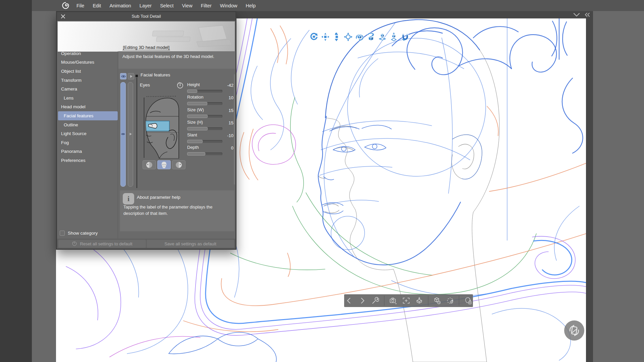 The width and height of the screenshot is (644, 362). What do you see at coordinates (88, 152) in the screenshot?
I see `sidebar-item-panorama: Panorama` at bounding box center [88, 152].